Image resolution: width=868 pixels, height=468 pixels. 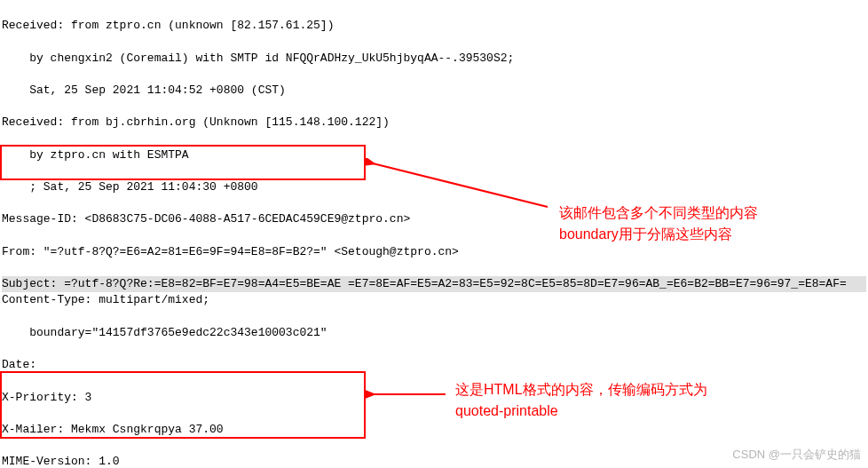 I want to click on header-line: Received: from bj.cbrhin.org (Unknown [1…, so click(x=434, y=123).